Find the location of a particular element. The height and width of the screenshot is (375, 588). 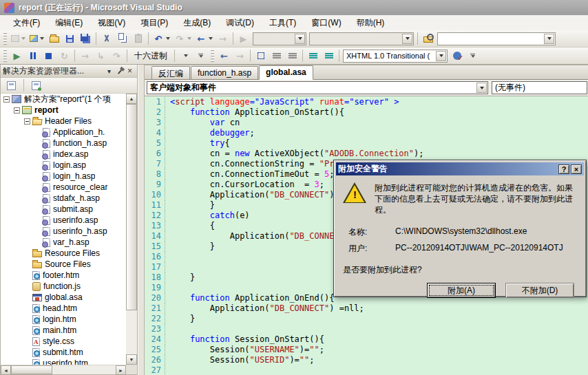

scroll-right-icon: ► is located at coordinates (121, 370).